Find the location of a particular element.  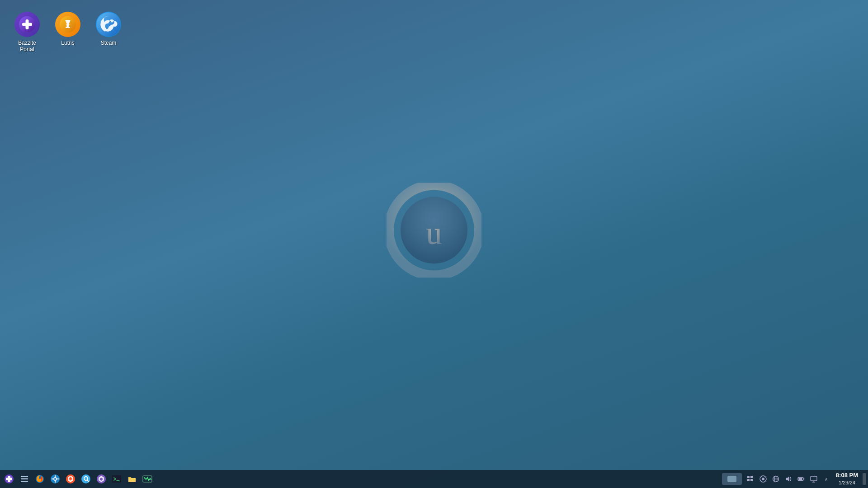

taskbar-discover-svg is located at coordinates (86, 479).